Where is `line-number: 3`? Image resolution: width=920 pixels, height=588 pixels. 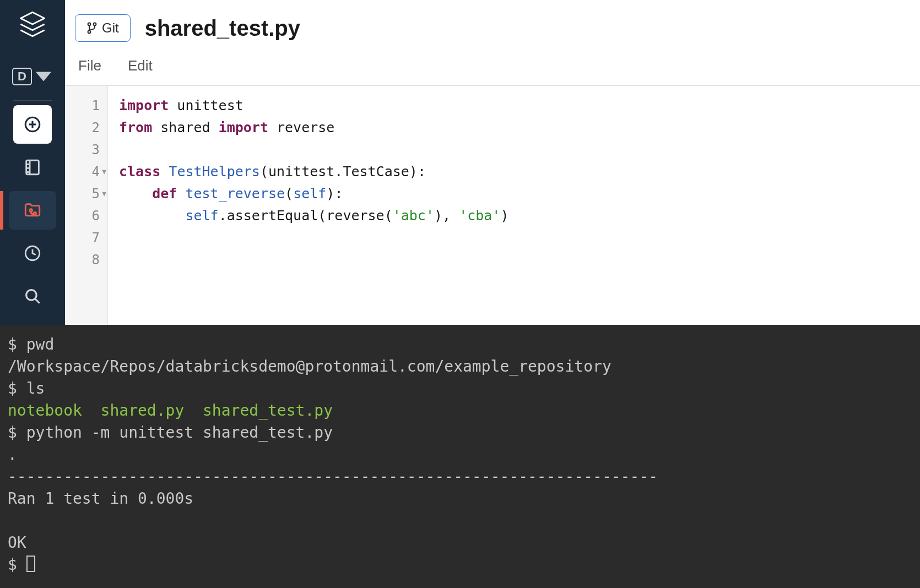
line-number: 3 is located at coordinates (83, 150).